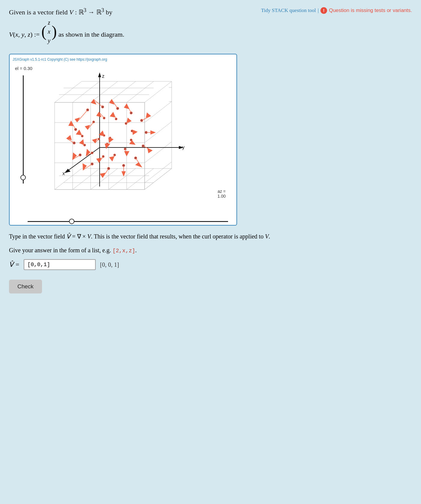  Describe the element at coordinates (44, 32) in the screenshot. I see `left-paren: (` at that location.